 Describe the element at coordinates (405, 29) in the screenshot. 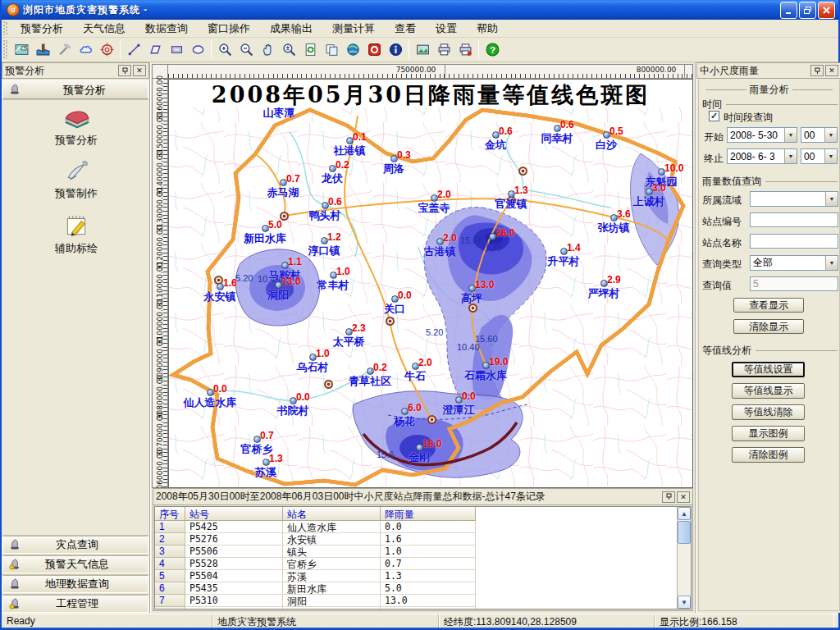

I see `menu-item-6: 查看` at that location.